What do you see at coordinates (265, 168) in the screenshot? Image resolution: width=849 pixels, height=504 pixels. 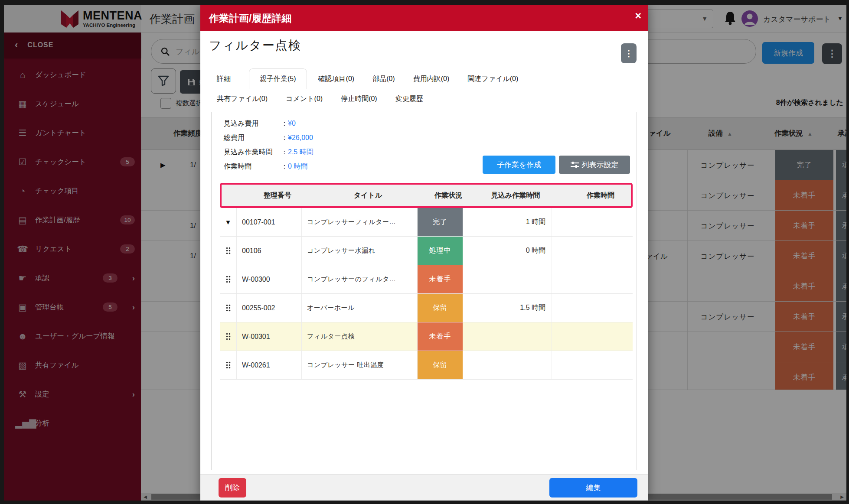 I see `summary-actual-time: 作業時間：0 時間` at bounding box center [265, 168].